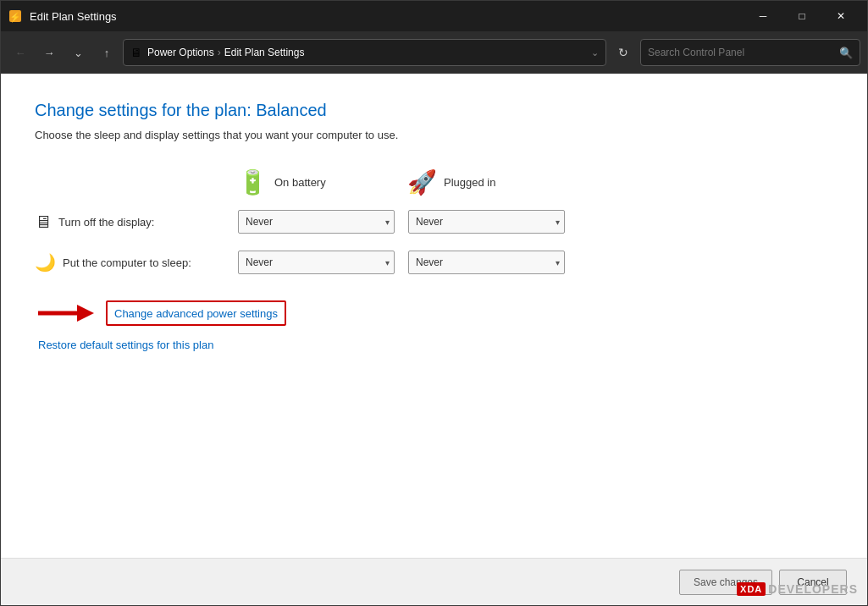  Describe the element at coordinates (435, 344) in the screenshot. I see `restore-link-wrapper: Restore default settings for this plan` at that location.